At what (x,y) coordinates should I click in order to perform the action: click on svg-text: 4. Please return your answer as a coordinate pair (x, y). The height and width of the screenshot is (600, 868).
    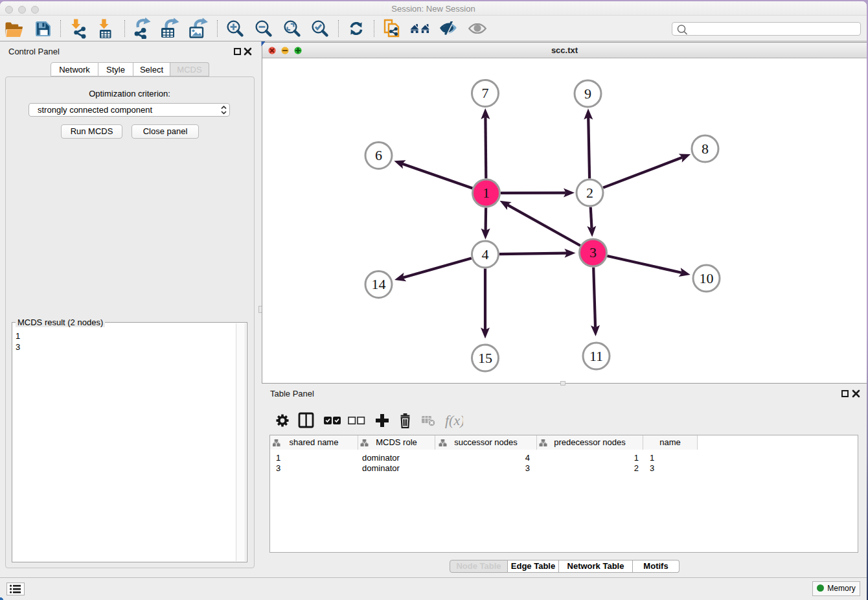
    Looking at the image, I should click on (486, 254).